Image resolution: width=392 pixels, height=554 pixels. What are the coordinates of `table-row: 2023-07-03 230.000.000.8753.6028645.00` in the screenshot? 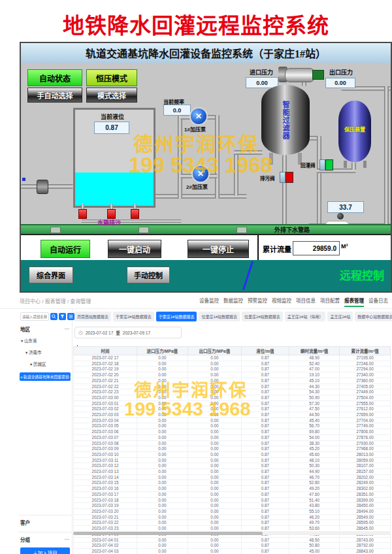 It's located at (233, 529).